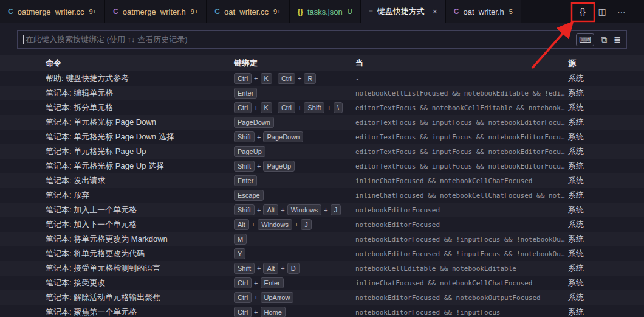 This screenshot has width=644, height=317. I want to click on key-chip: Y, so click(239, 254).